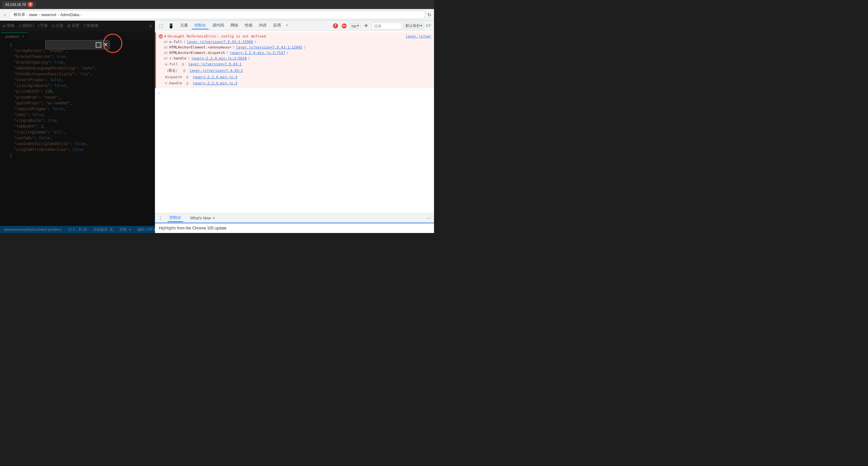 This screenshot has height=466, width=868. What do you see at coordinates (160, 218) in the screenshot?
I see `drag-handle-icon: ⋮` at bounding box center [160, 218].